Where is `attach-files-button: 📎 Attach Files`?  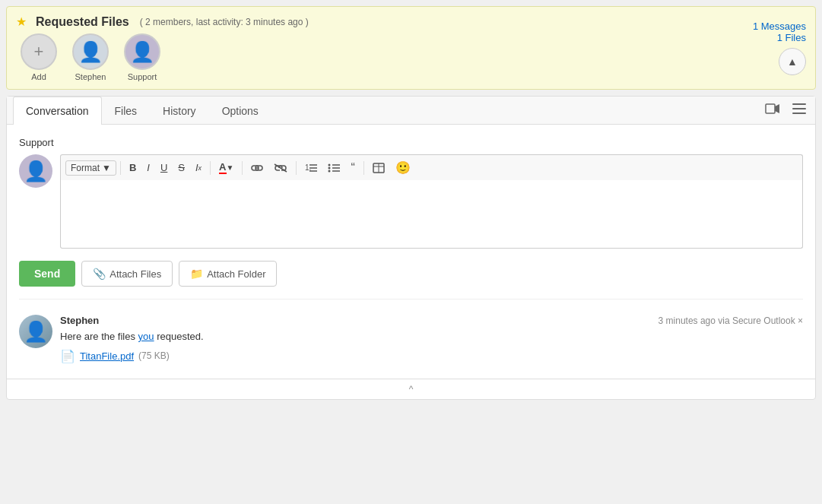 attach-files-button: 📎 Attach Files is located at coordinates (127, 274).